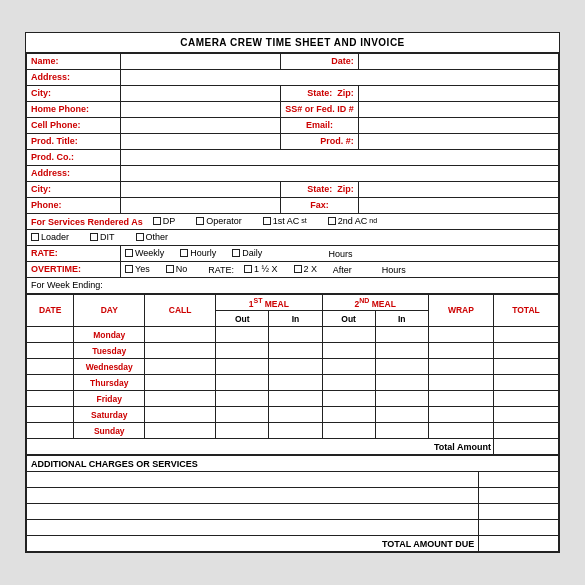 The image size is (585, 585). I want to click on date-value, so click(458, 61).